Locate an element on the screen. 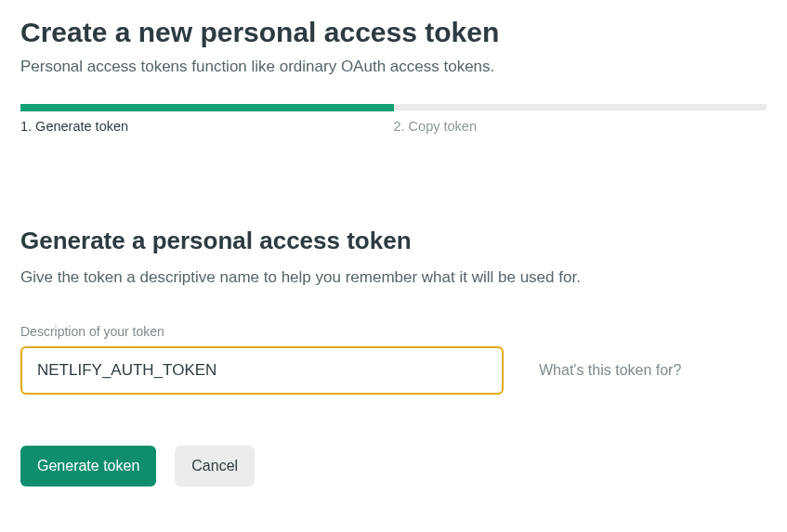  token-description-label: Description of your token is located at coordinates (394, 331).